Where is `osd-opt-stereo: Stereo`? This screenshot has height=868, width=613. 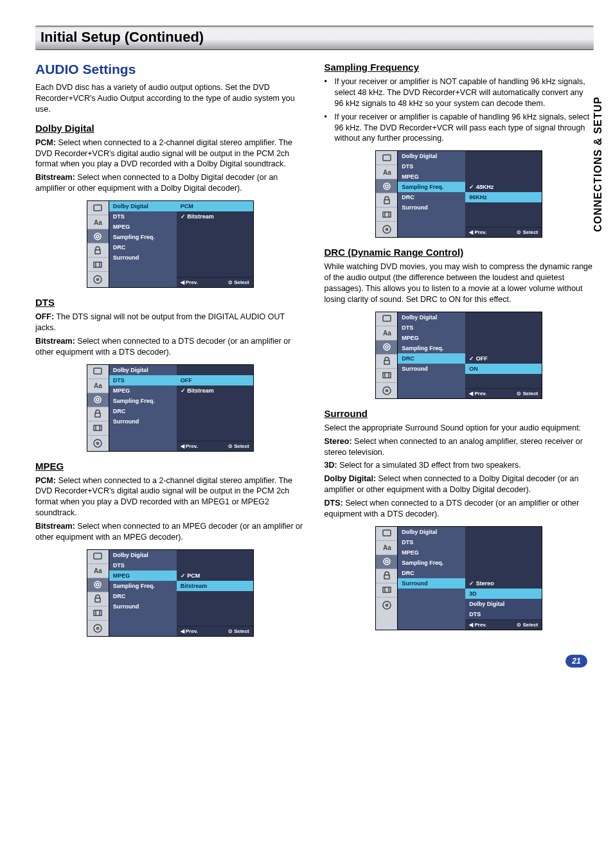 osd-opt-stereo: Stereo is located at coordinates (504, 583).